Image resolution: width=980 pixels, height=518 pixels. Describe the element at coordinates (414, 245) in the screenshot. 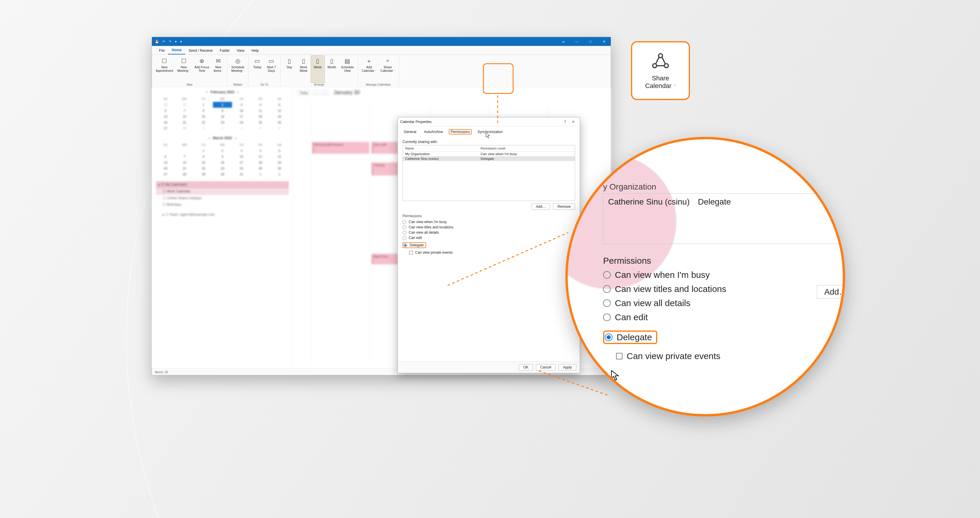

I see `perm-radio-delegate: Delegate` at that location.